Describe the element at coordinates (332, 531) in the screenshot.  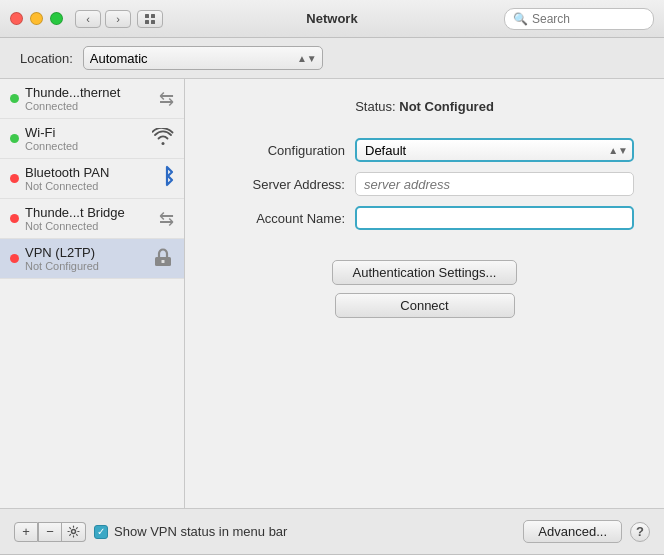
I see `vpn-status-bar: + − ✓ Show VPN status in menu bar Advanc…` at that location.